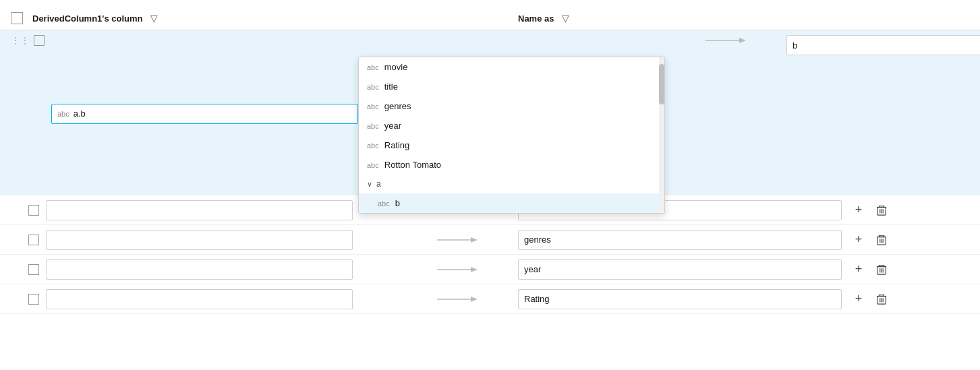  What do you see at coordinates (511, 204) in the screenshot?
I see `dropdown-item-b: abc b` at bounding box center [511, 204].